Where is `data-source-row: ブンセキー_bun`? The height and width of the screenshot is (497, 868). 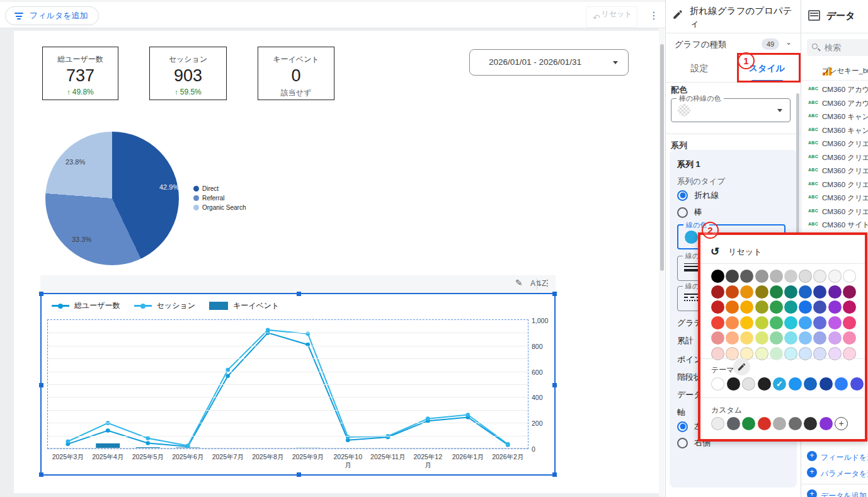 data-source-row: ブンセキー_bun is located at coordinates (835, 71).